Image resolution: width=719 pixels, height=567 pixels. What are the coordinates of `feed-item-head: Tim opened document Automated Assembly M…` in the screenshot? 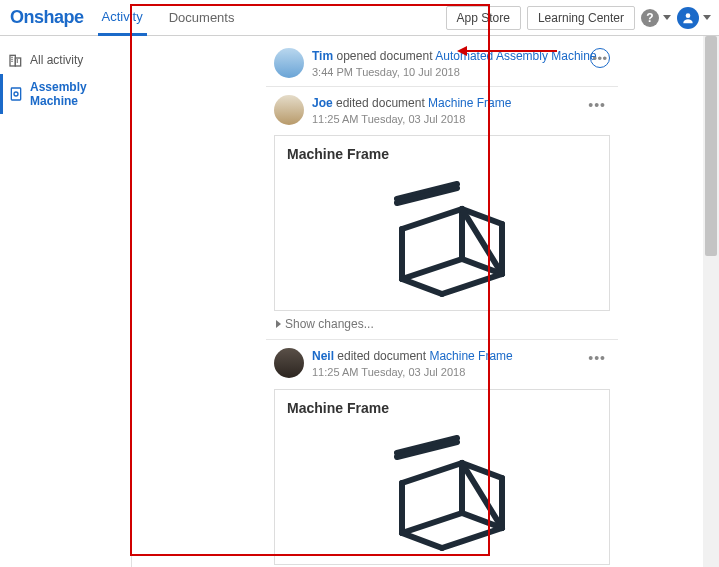 It's located at (442, 64).